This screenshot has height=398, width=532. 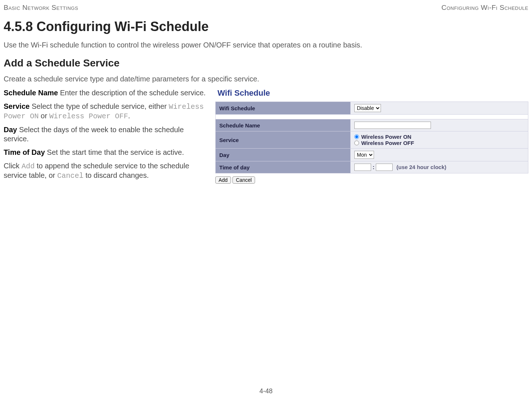 What do you see at coordinates (364, 155) in the screenshot?
I see `day-select: Mon` at bounding box center [364, 155].